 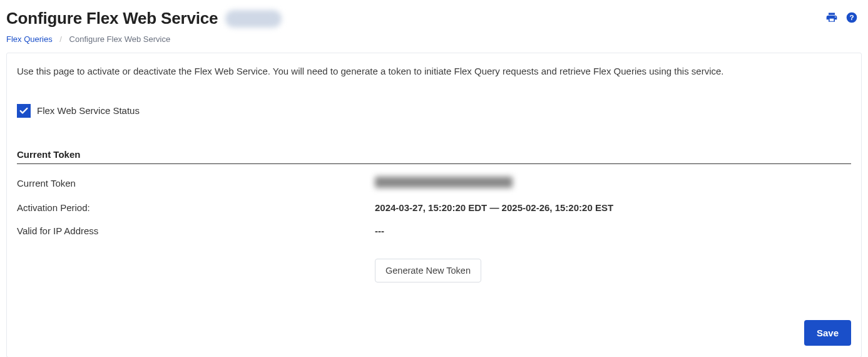 What do you see at coordinates (112, 19) in the screenshot?
I see `page-title: Configure Flex Web Service` at bounding box center [112, 19].